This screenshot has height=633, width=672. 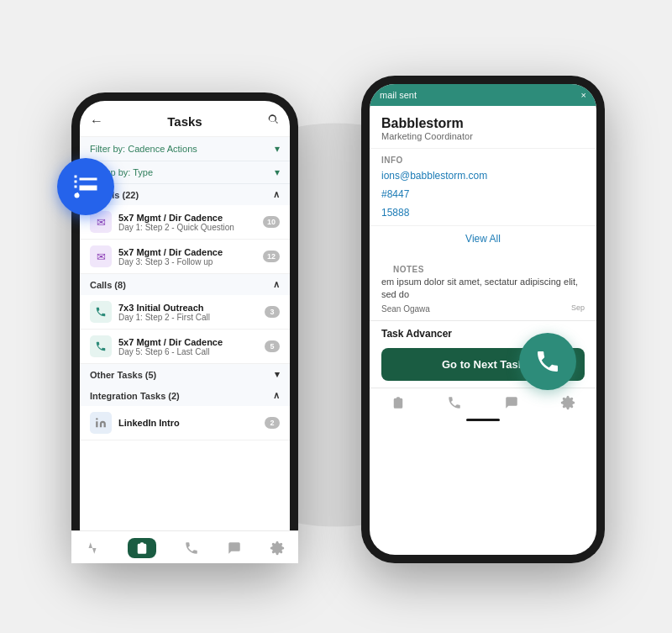 What do you see at coordinates (185, 313) in the screenshot?
I see `task-item: 7x3 Initial Outreach Day 1: Step 2 - Fir…` at bounding box center [185, 313].